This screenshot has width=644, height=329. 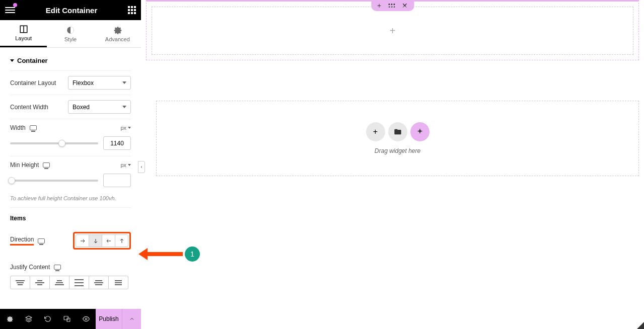 What do you see at coordinates (83, 83) in the screenshot?
I see `select-value: Flexbox` at bounding box center [83, 83].